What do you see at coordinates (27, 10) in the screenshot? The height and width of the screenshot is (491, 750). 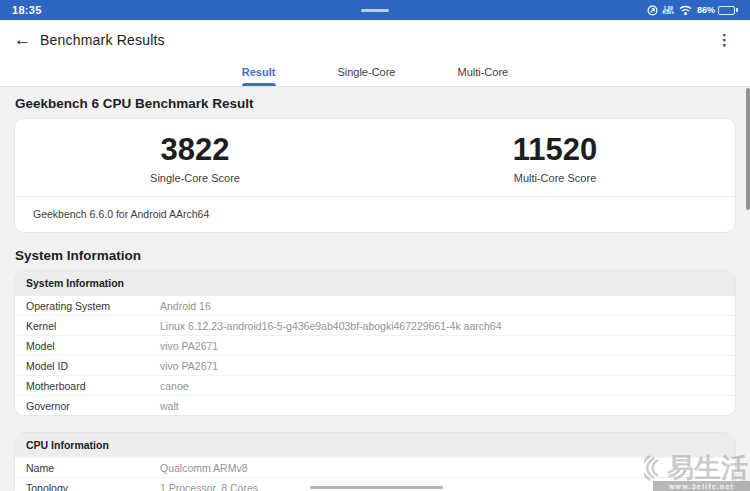 I see `clock: 18:35` at bounding box center [27, 10].